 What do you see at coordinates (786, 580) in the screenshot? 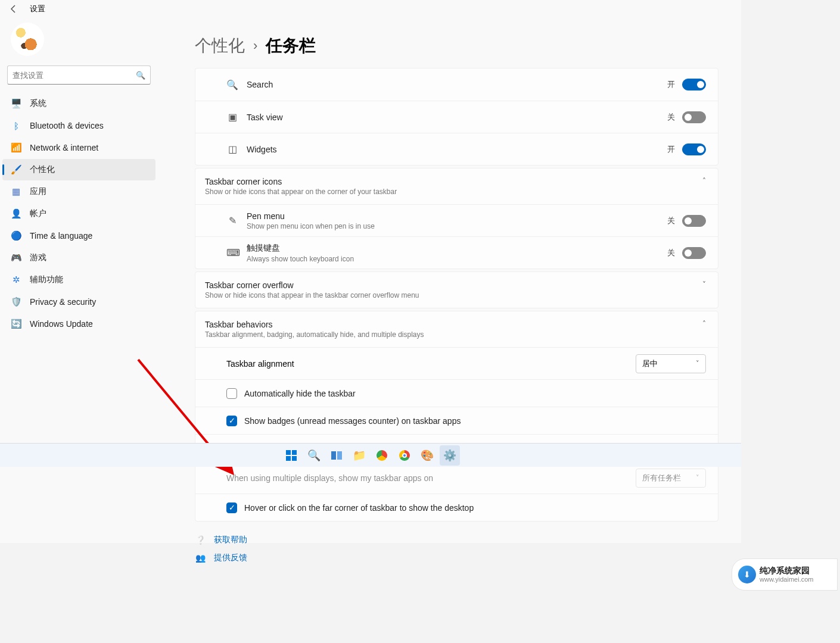
I see `watermark-url: www.yidaimei.com` at bounding box center [786, 580].